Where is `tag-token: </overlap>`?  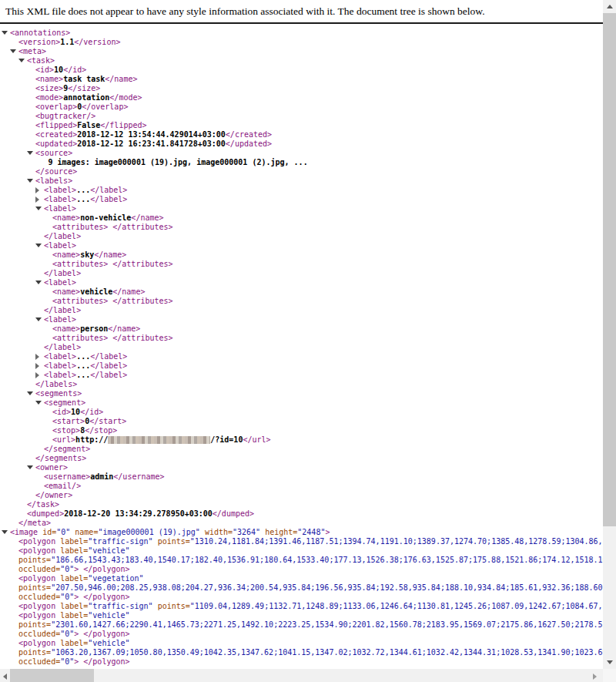
tag-token: </overlap> is located at coordinates (105, 106).